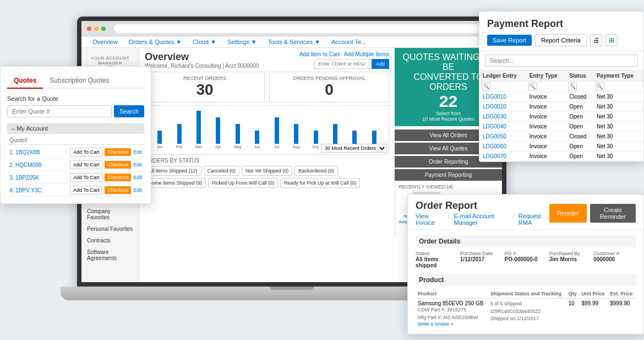  Describe the element at coordinates (510, 40) in the screenshot. I see `save-report-button: Save Report` at that location.